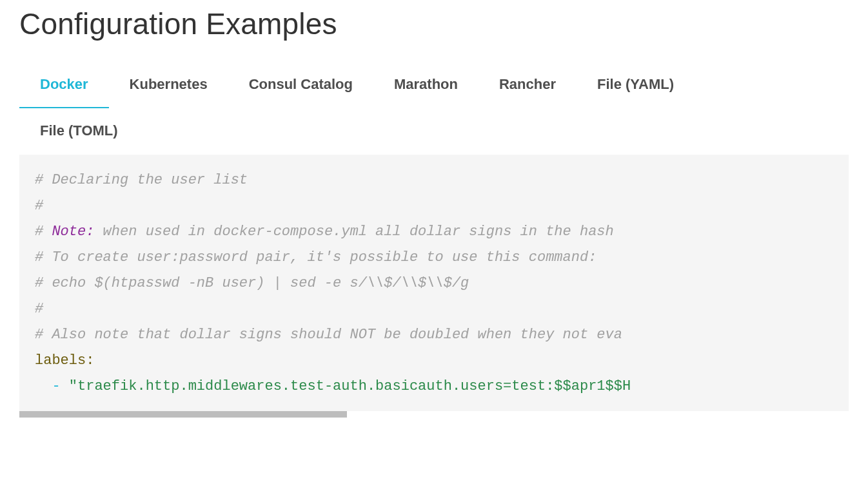 This screenshot has width=868, height=491. Describe the element at coordinates (73, 232) in the screenshot. I see `code-comment-note: Note:` at that location.